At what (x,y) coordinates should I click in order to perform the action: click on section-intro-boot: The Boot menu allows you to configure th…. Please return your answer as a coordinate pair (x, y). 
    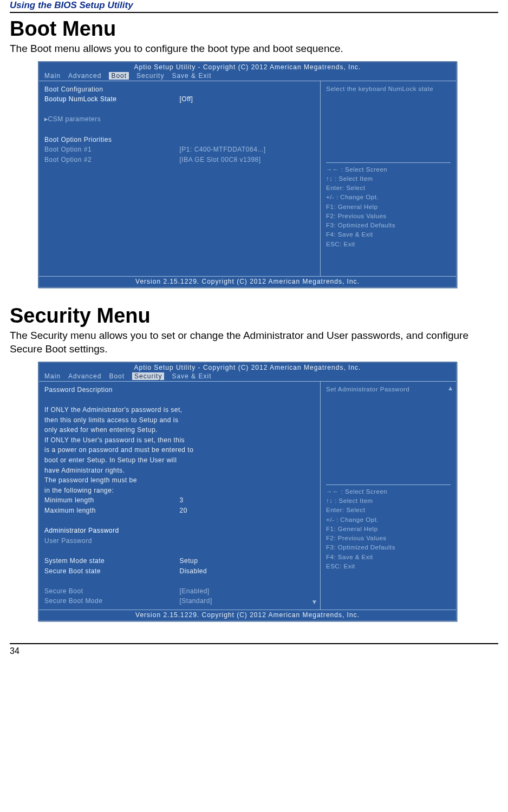
    Looking at the image, I should click on (254, 49).